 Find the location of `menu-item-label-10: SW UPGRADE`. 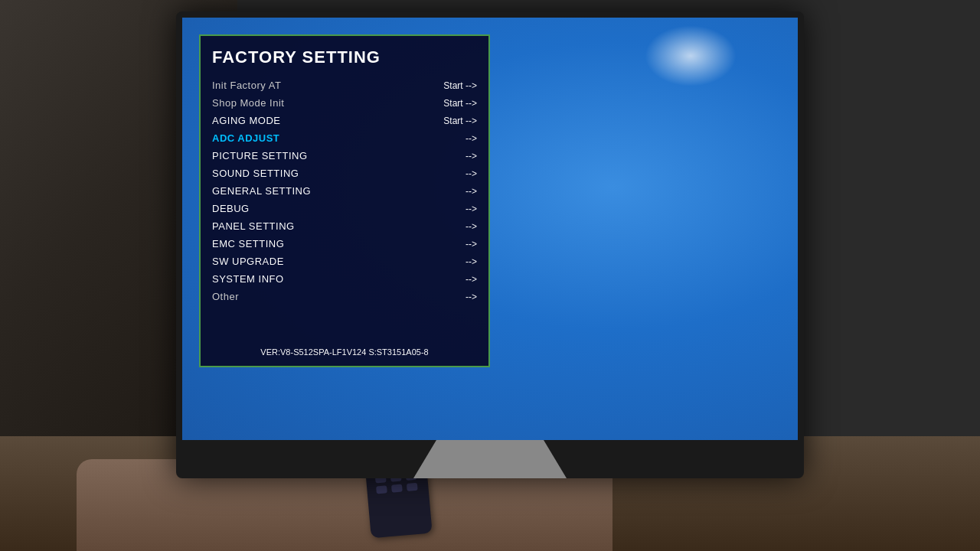

menu-item-label-10: SW UPGRADE is located at coordinates (248, 262).